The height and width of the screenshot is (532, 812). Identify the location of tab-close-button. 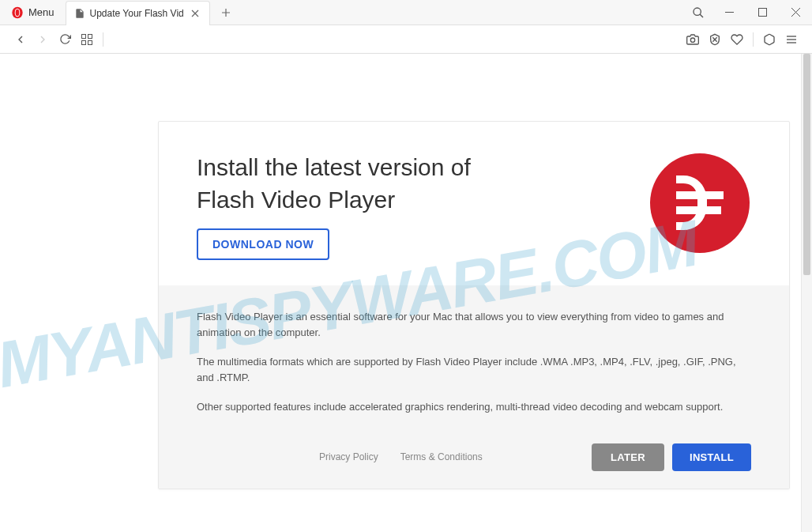
(195, 13).